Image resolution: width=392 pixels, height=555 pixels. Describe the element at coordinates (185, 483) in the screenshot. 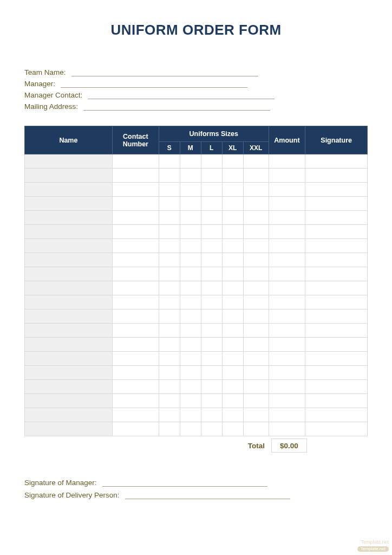

I see `input-line-sig-manager` at that location.